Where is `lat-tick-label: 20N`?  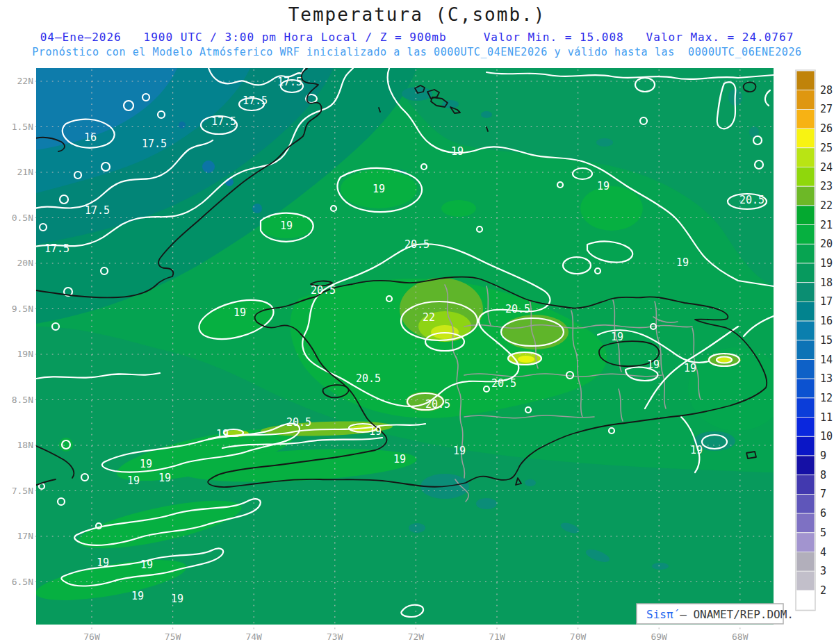
lat-tick-label: 20N is located at coordinates (25, 263).